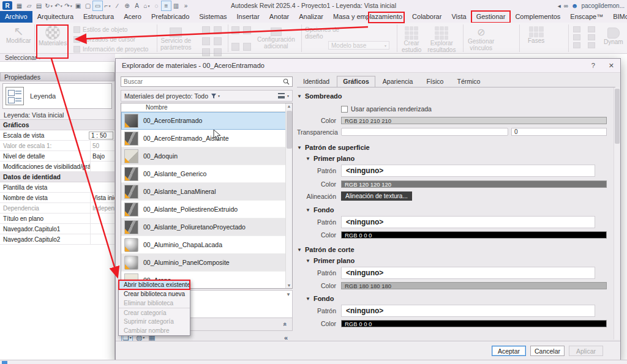 The image size is (627, 364). Describe the element at coordinates (203, 82) in the screenshot. I see `search-input` at that location.